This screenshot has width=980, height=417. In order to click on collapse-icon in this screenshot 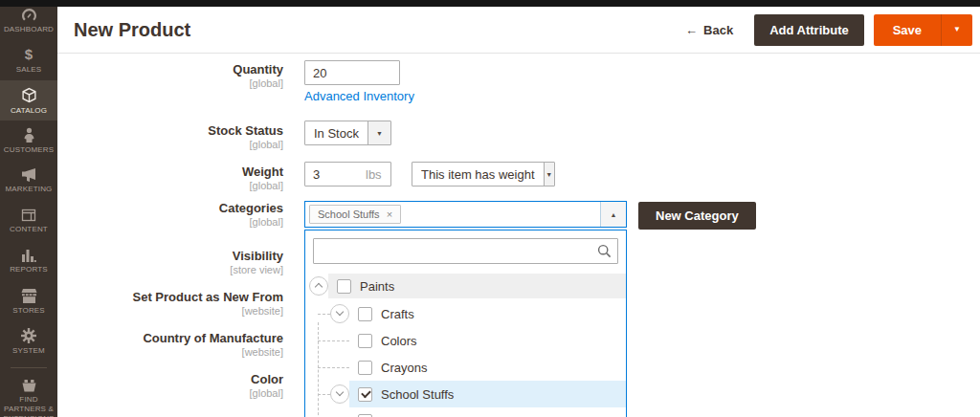, I will do `click(319, 286)`.